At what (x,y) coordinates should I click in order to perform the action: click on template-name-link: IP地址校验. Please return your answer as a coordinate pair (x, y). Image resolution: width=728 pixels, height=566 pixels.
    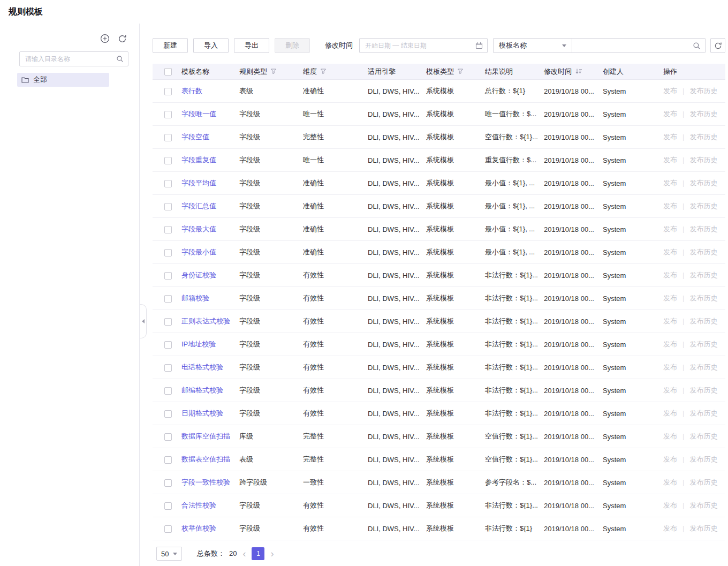
    Looking at the image, I should click on (199, 344).